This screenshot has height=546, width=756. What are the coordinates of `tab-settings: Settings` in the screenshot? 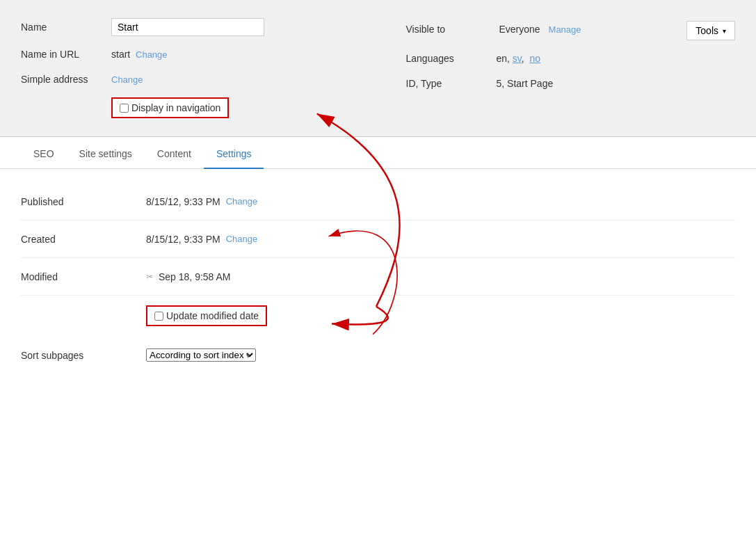 It's located at (234, 154).